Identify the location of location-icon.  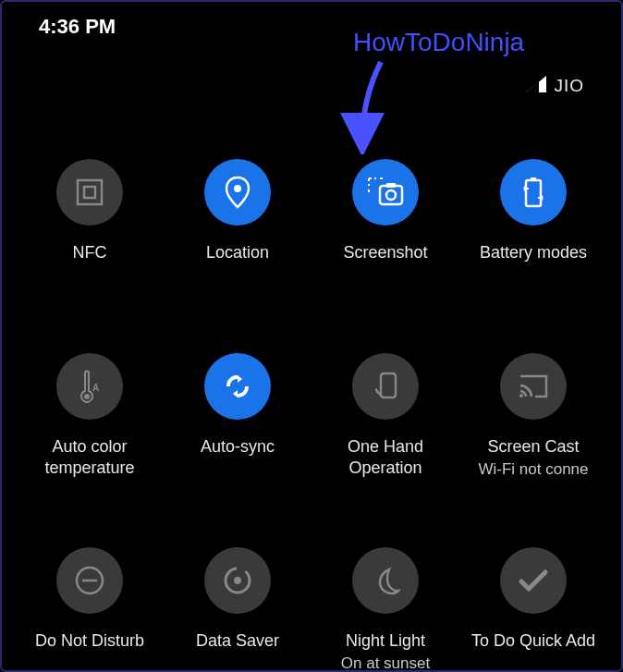
(238, 192).